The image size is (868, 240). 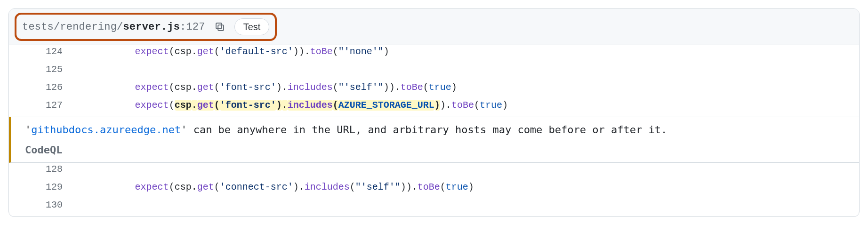 I want to click on code-line: 130, so click(x=434, y=208).